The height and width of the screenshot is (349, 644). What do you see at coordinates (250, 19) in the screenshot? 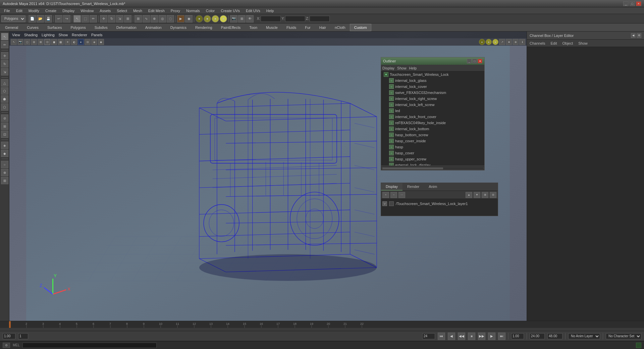
I see `show-hide-btn: 👁` at bounding box center [250, 19].